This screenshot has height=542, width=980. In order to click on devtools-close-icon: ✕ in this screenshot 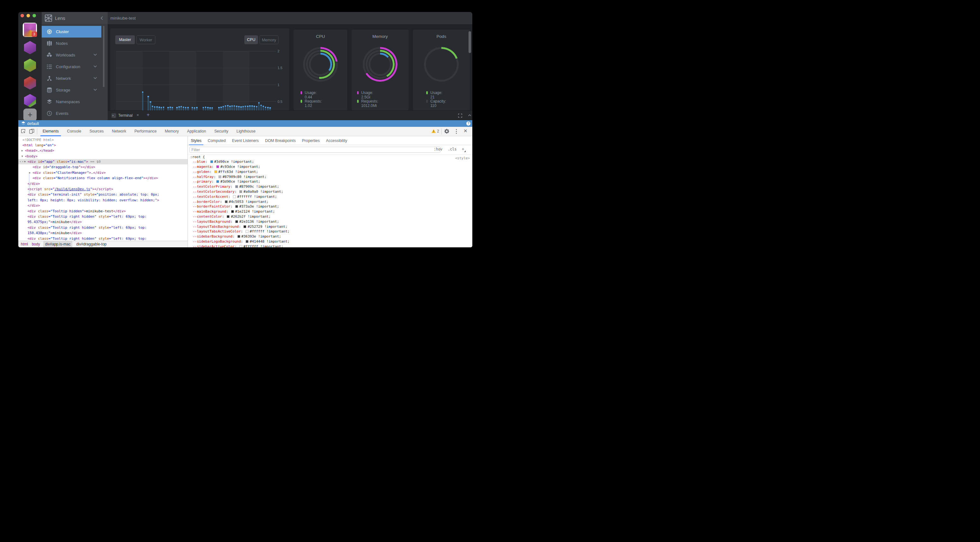, I will do `click(466, 131)`.